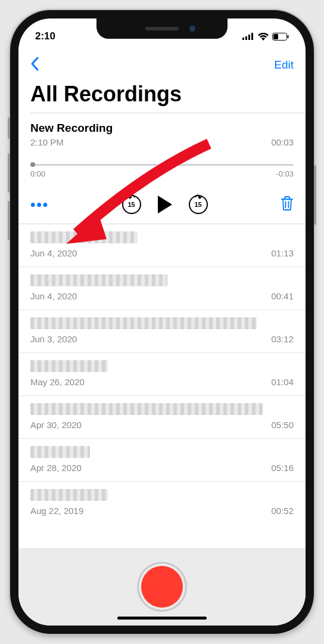 Image resolution: width=324 pixels, height=644 pixels. Describe the element at coordinates (162, 29) in the screenshot. I see `notch` at that location.